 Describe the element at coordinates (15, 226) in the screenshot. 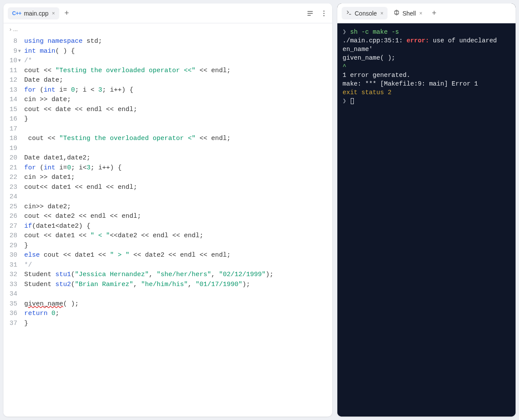

I see `line-number: 27` at that location.